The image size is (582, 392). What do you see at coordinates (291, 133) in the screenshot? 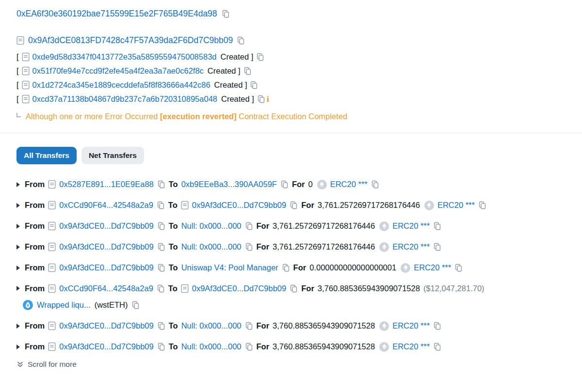
I see `section-divider` at bounding box center [291, 133].